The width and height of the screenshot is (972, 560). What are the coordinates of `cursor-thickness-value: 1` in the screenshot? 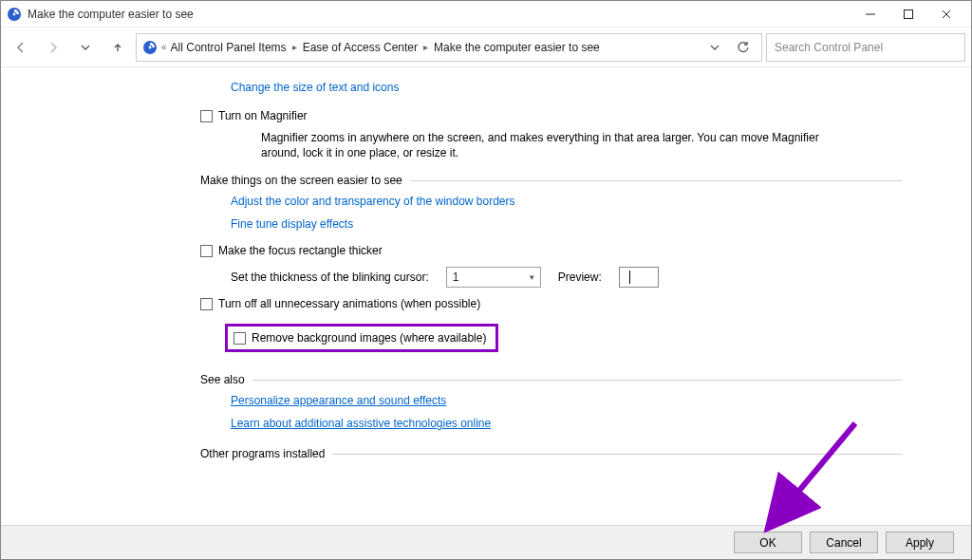 It's located at (456, 277).